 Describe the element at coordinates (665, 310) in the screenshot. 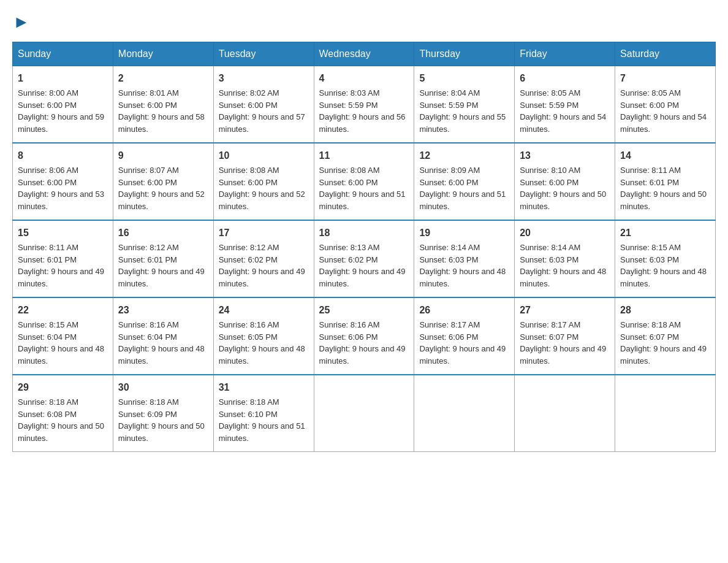

I see `day-number: 28` at that location.